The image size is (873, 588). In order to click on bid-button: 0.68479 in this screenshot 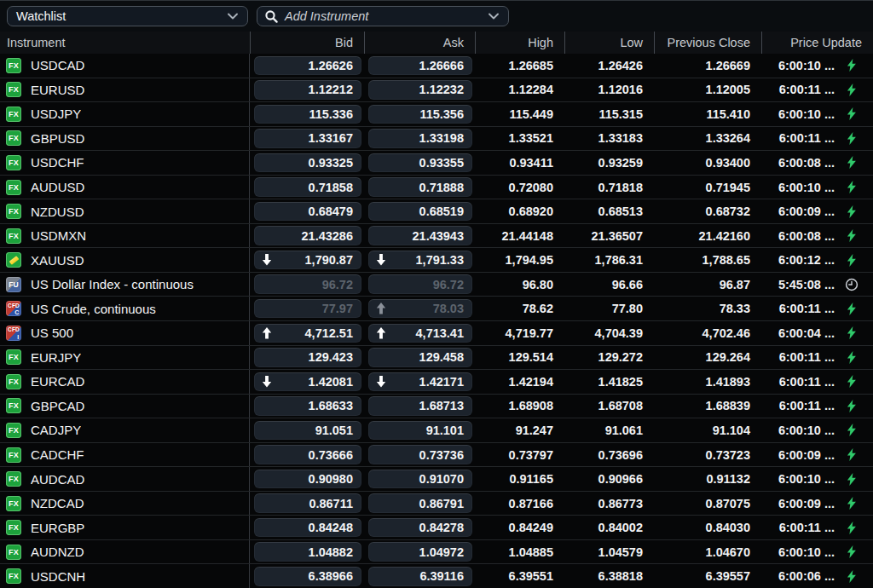, I will do `click(308, 211)`.